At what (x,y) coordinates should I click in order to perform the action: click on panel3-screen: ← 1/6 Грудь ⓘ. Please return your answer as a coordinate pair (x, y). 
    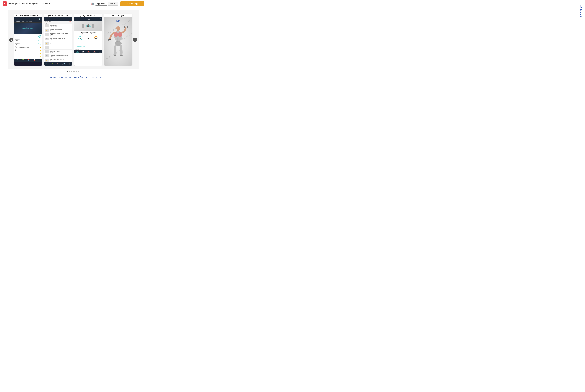
    Looking at the image, I should click on (88, 42).